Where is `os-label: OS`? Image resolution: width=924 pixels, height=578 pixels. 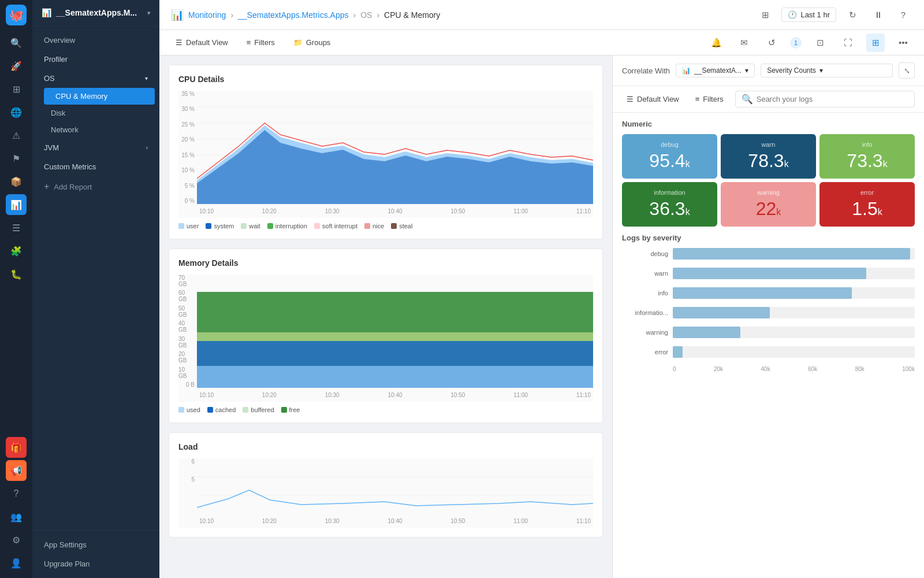 os-label: OS is located at coordinates (50, 79).